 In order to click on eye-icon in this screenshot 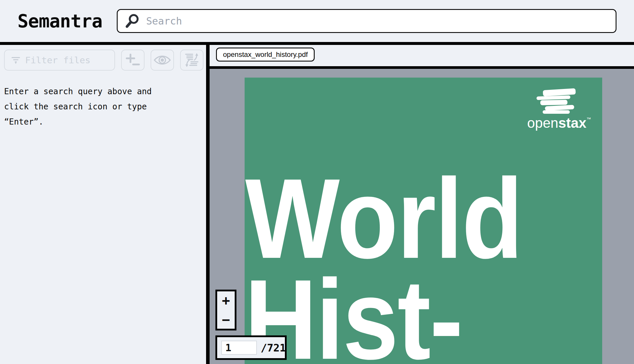, I will do `click(162, 60)`.